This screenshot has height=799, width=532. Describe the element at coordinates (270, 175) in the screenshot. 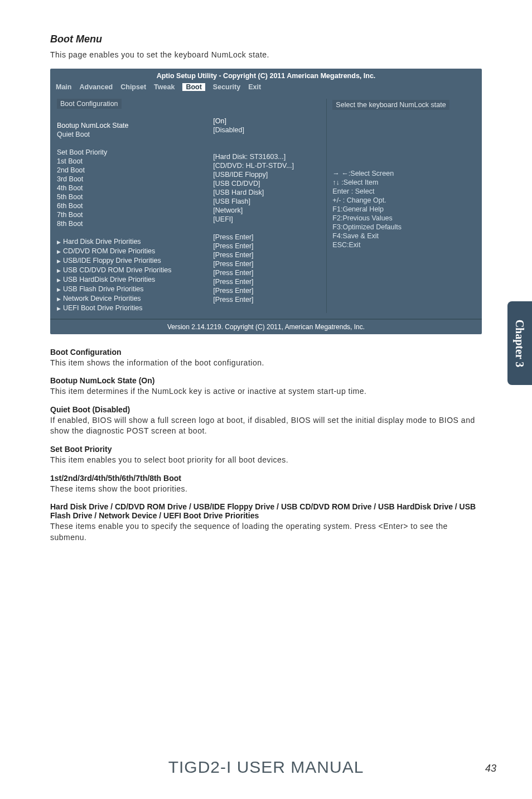

I see `bios-value: [USB/IDE Floppy]` at that location.